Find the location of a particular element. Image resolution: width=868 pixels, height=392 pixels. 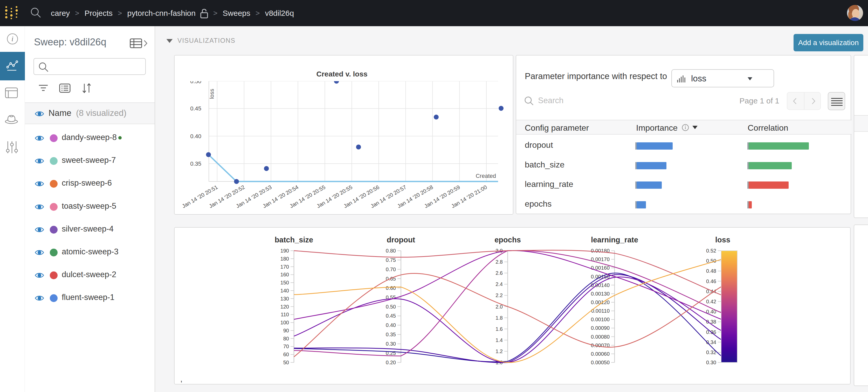

svg-text: 50 is located at coordinates (286, 362).